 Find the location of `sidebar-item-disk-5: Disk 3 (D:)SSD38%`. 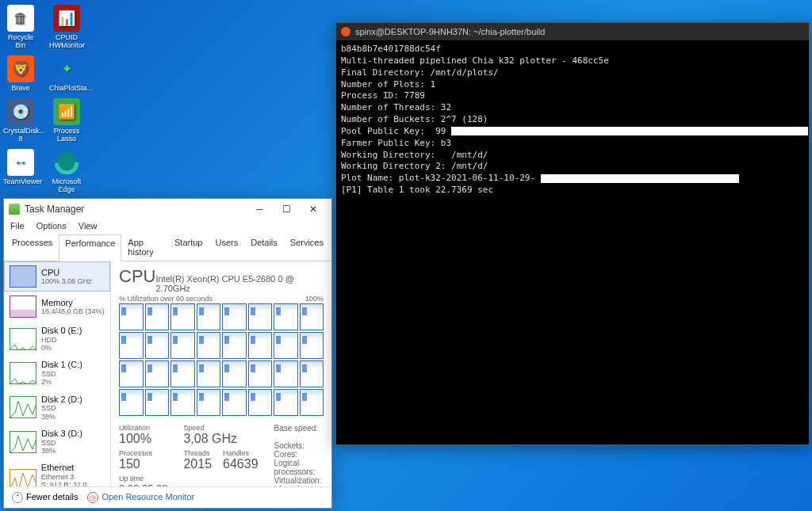

sidebar-item-disk-5: Disk 3 (D:)SSD38% is located at coordinates (57, 442).